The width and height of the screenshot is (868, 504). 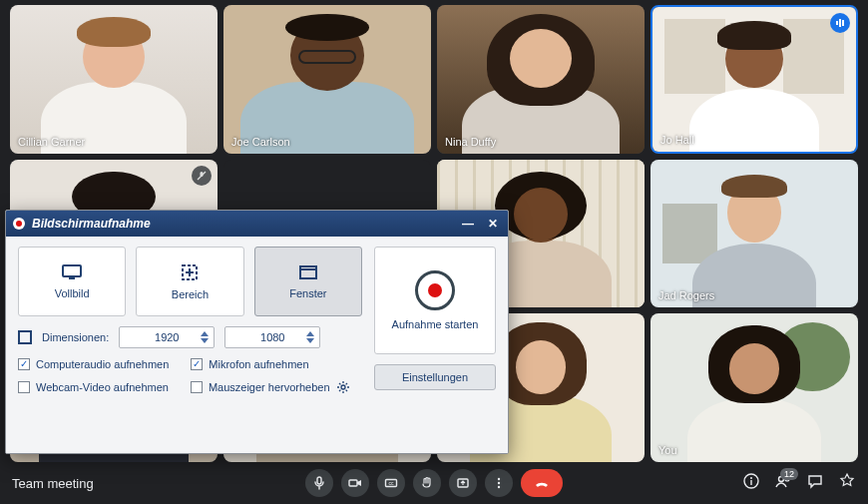 I want to click on svg-text: cc, so click(x=392, y=483).